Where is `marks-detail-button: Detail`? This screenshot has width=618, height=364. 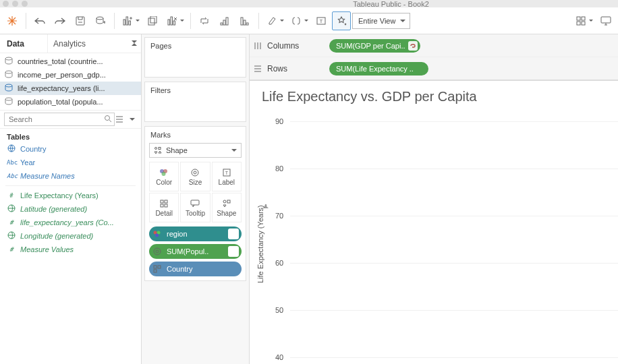
marks-detail-button: Detail is located at coordinates (164, 208).